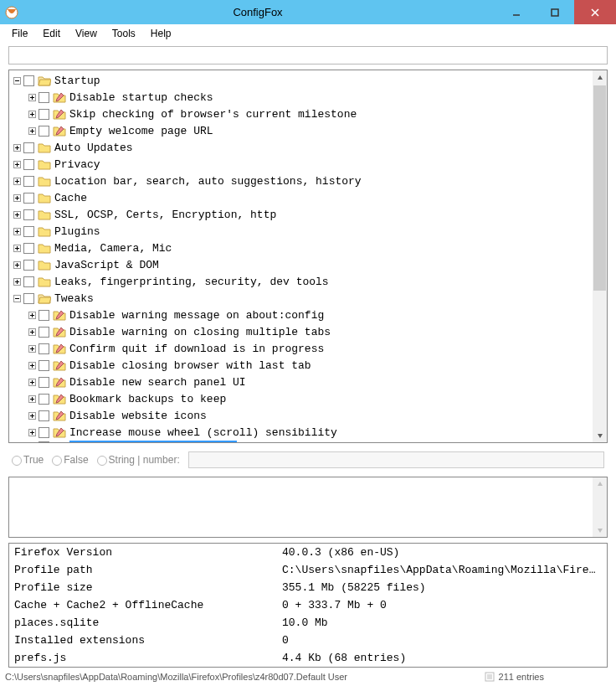 This screenshot has width=616, height=686. Describe the element at coordinates (599, 188) in the screenshot. I see `scroll-thumb` at that location.